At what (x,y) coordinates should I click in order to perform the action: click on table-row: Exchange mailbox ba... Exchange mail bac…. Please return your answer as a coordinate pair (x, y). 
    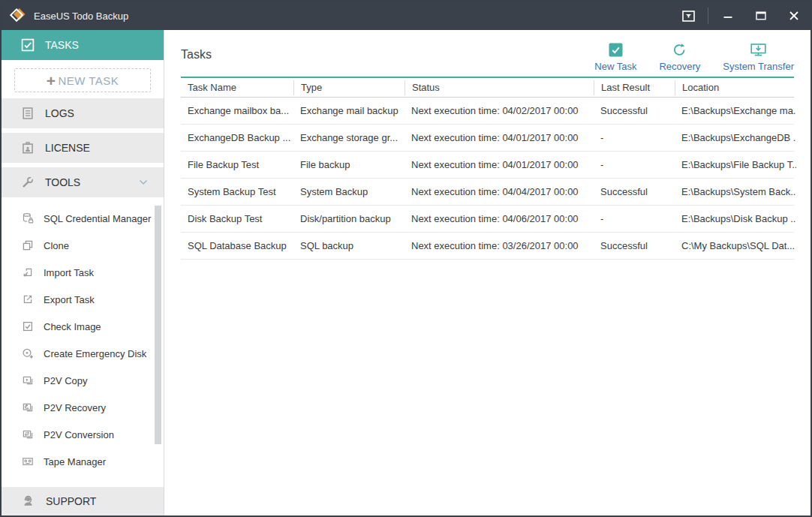
    Looking at the image, I should click on (488, 111).